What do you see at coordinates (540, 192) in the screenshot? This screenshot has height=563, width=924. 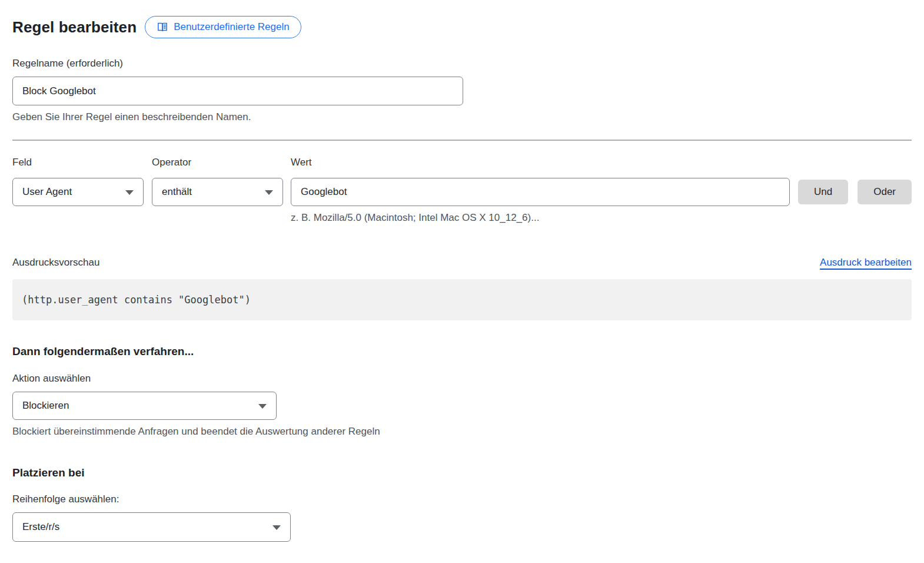 I see `value-input` at bounding box center [540, 192].